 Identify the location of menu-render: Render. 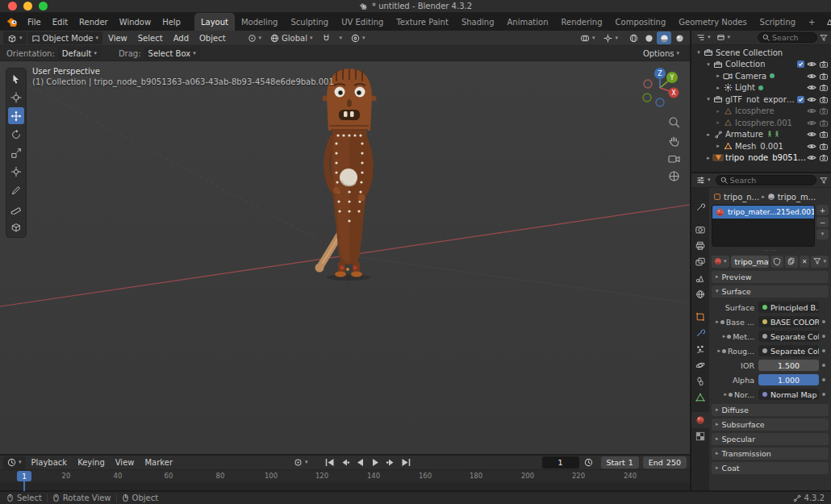
(94, 22).